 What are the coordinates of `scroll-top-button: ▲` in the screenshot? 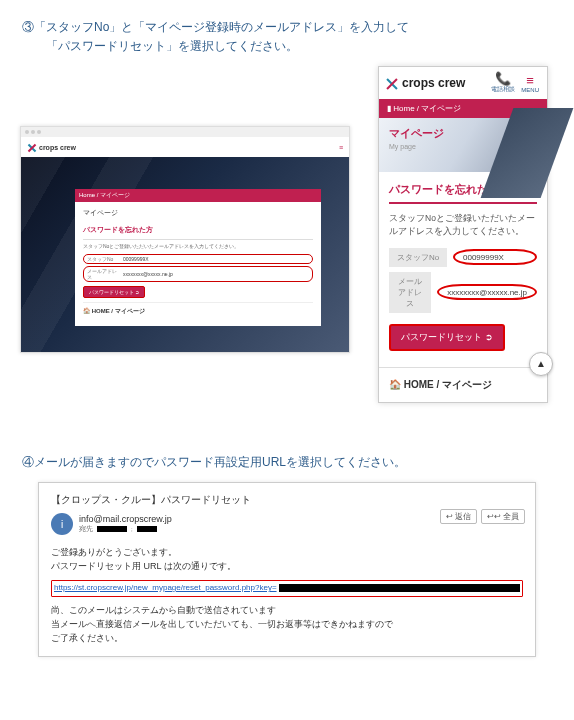 It's located at (541, 364).